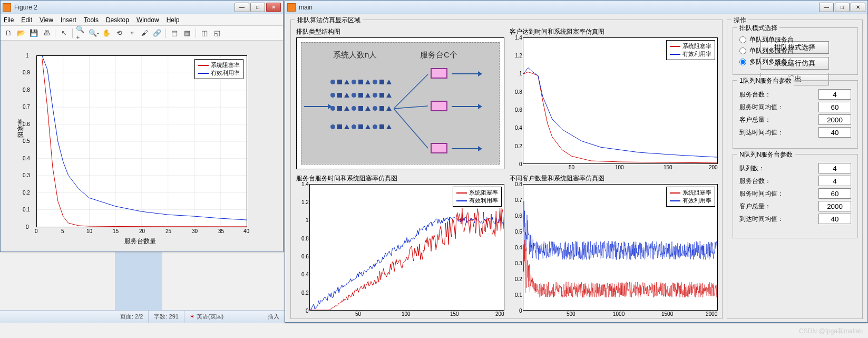 This screenshot has height=338, width=868. I want to click on group2-title: N队列N服务台参数, so click(766, 155).